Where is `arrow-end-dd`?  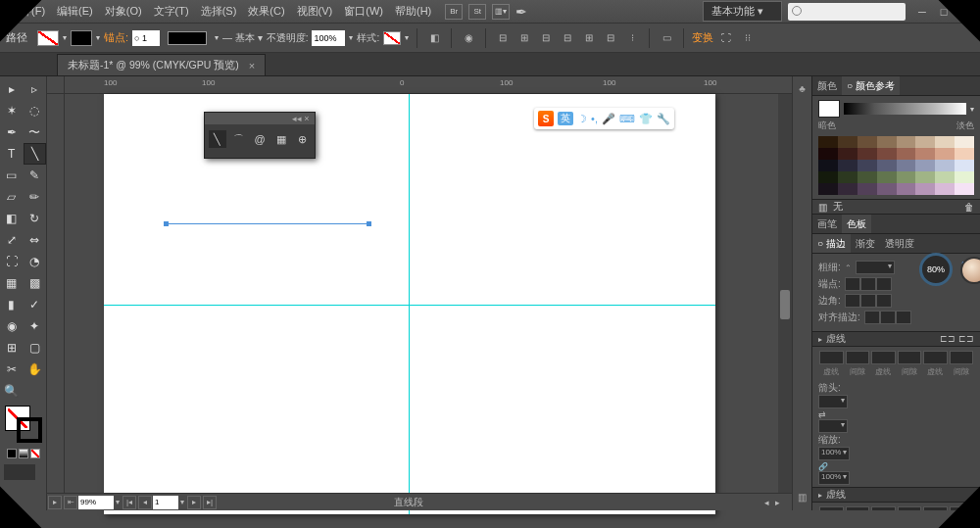
arrow-end-dd is located at coordinates (833, 426).